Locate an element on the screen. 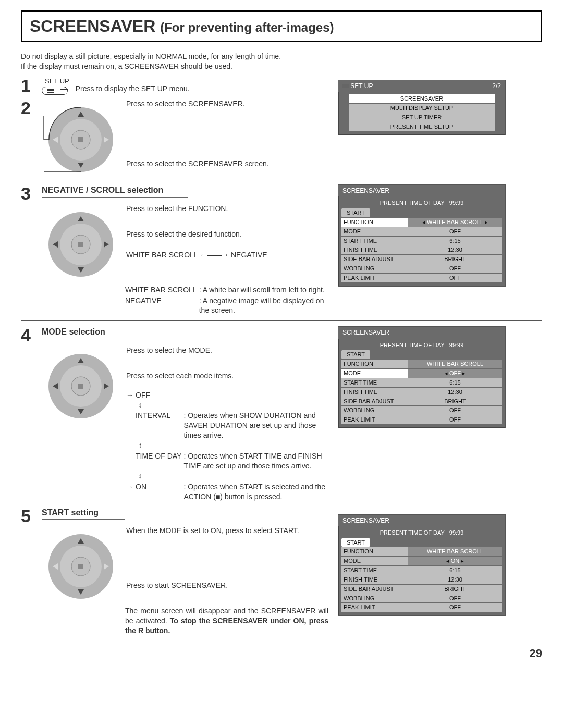 Image resolution: width=563 pixels, height=728 pixels. function-definitions: WHITE BAR SCROLL: A white bar will scrol… is located at coordinates (227, 301).